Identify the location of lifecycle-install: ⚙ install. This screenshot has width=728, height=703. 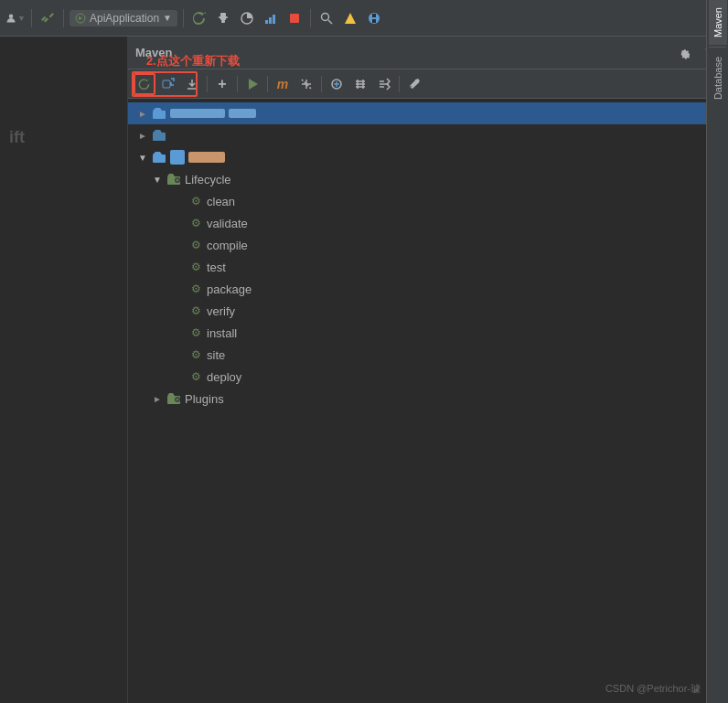
(428, 333).